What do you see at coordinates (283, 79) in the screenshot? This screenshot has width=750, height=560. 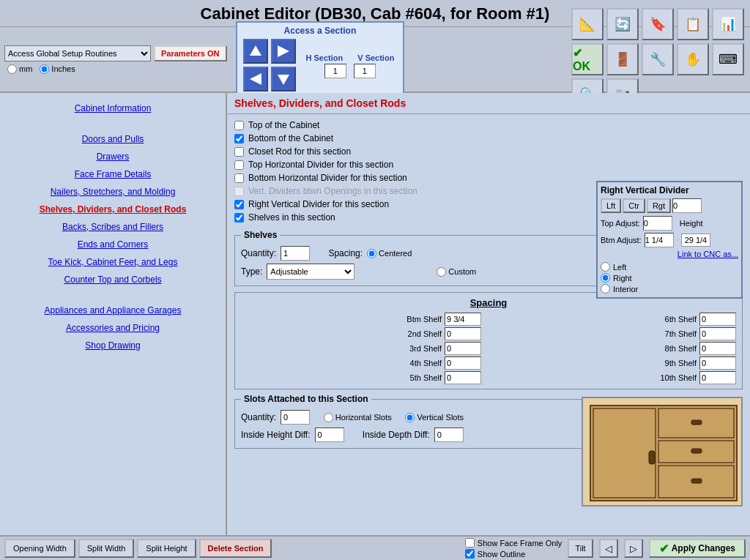 I see `nav-down-button` at bounding box center [283, 79].